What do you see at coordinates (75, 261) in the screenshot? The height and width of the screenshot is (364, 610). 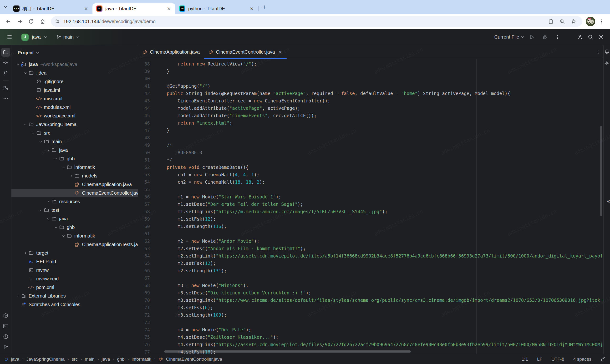 I see `tree-item-help-md: M↓HELP.md` at bounding box center [75, 261].